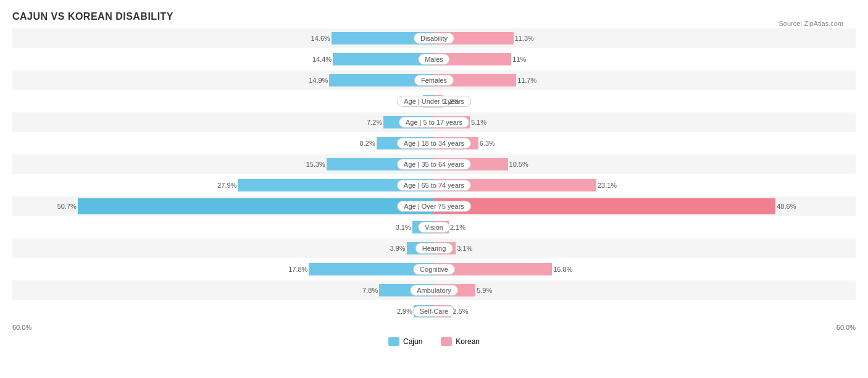 This screenshot has width=868, height=378. What do you see at coordinates (434, 327) in the screenshot?
I see `axis-labels: 60.0% 60.0%` at bounding box center [434, 327].